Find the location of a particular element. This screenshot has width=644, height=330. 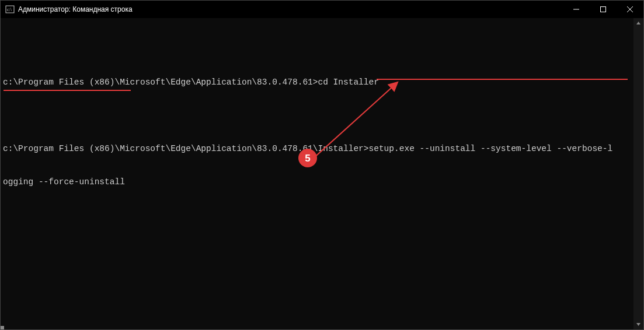

vertical-scrollbar is located at coordinates (639, 174).